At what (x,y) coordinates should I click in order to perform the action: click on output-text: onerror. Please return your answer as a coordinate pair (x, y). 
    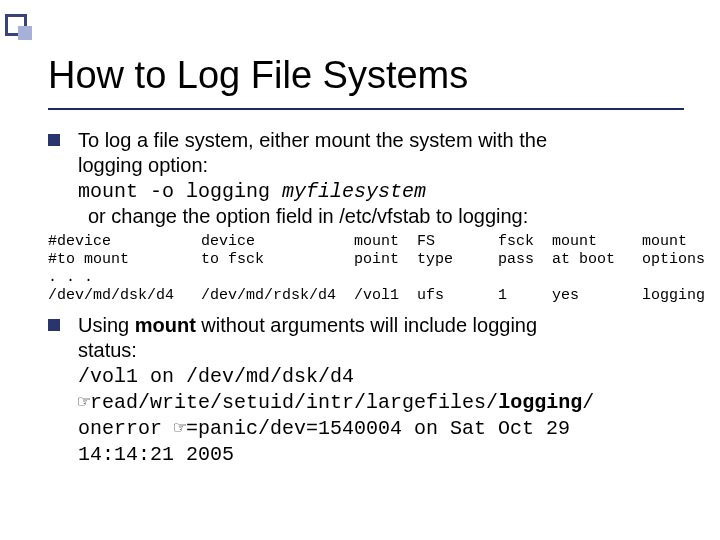
    Looking at the image, I should click on (126, 428).